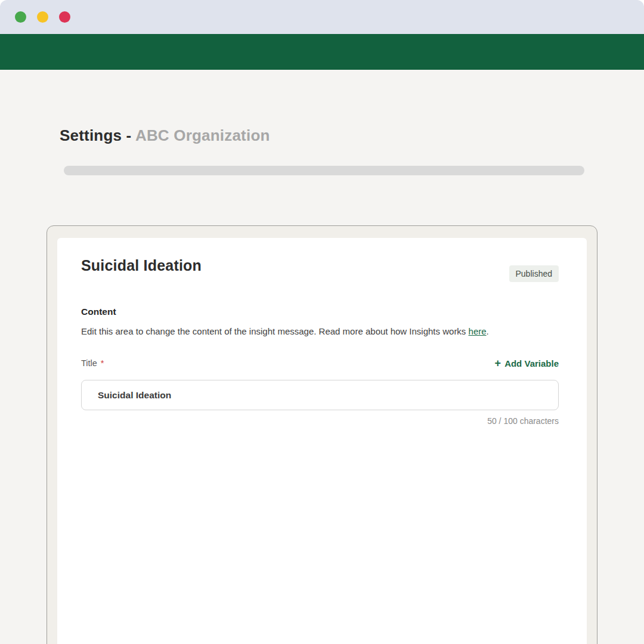 This screenshot has width=644, height=644. What do you see at coordinates (523, 421) in the screenshot?
I see `title-char-count: 50 / 100 characters` at bounding box center [523, 421].